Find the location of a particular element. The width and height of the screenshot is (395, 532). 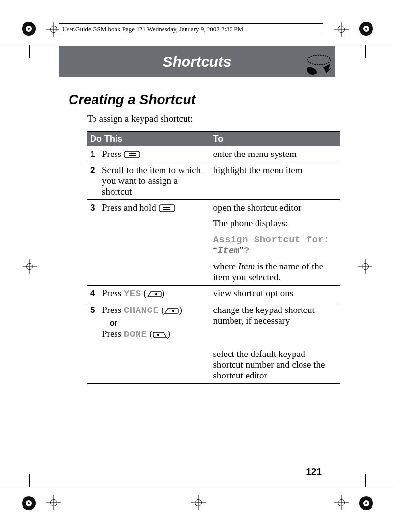

table-row: 4 Press YES () view shortcut options is located at coordinates (213, 294).